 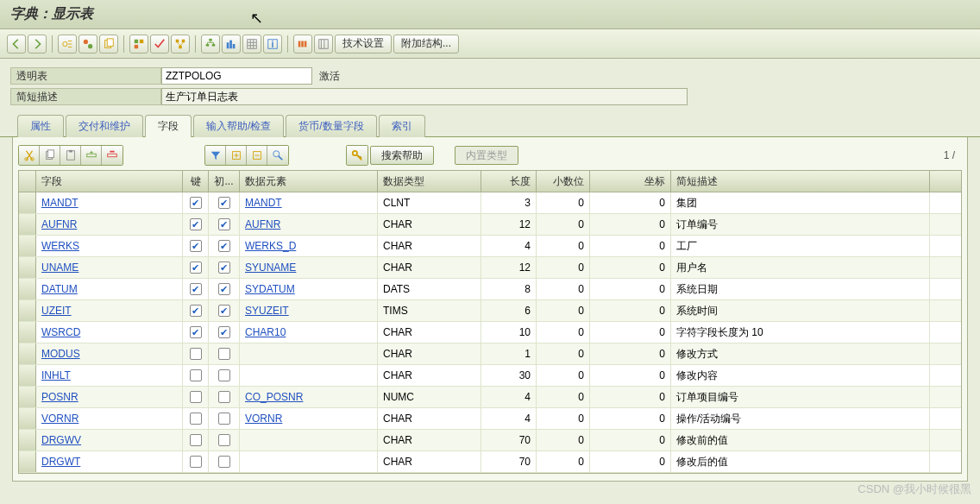 What do you see at coordinates (41, 126) in the screenshot?
I see `tab-attributes: 属性` at bounding box center [41, 126].